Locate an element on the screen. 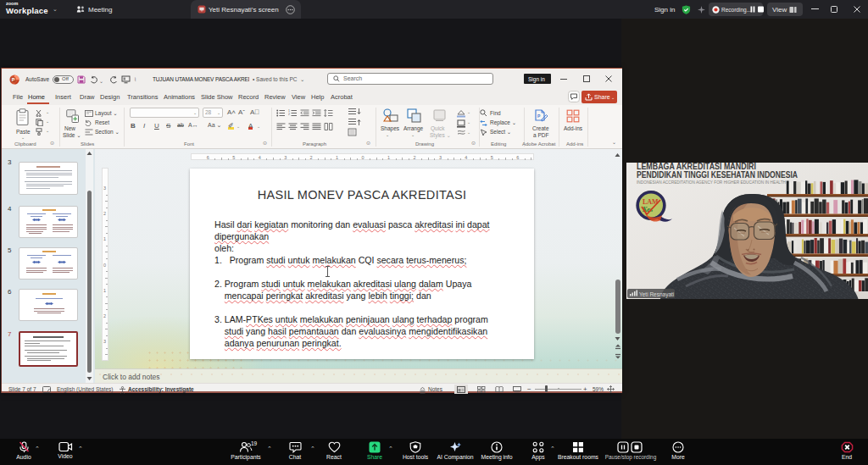 The width and height of the screenshot is (868, 465). svg-text: Yeti Resnayati is located at coordinates (656, 295).